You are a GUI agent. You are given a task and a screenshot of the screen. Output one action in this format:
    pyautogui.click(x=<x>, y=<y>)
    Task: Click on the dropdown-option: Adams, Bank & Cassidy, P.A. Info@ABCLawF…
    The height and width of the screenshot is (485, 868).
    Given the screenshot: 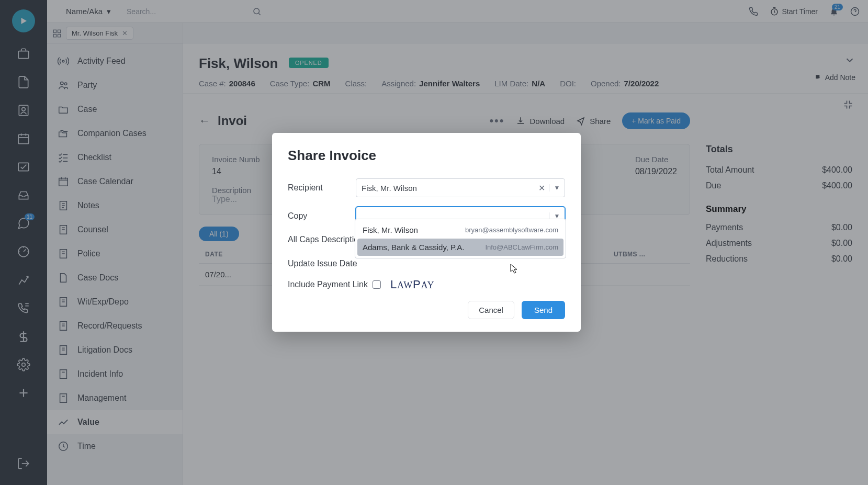 What is the action you would take?
    pyautogui.click(x=460, y=247)
    